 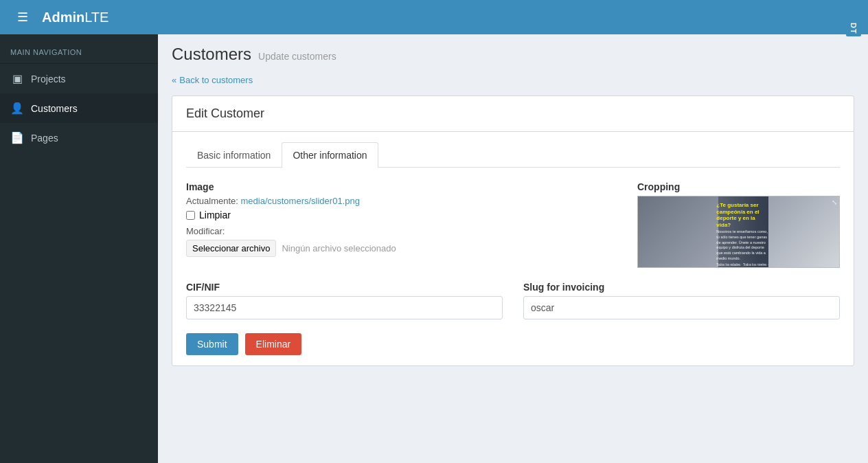 I want to click on card-header: Edit Customer, so click(x=513, y=114).